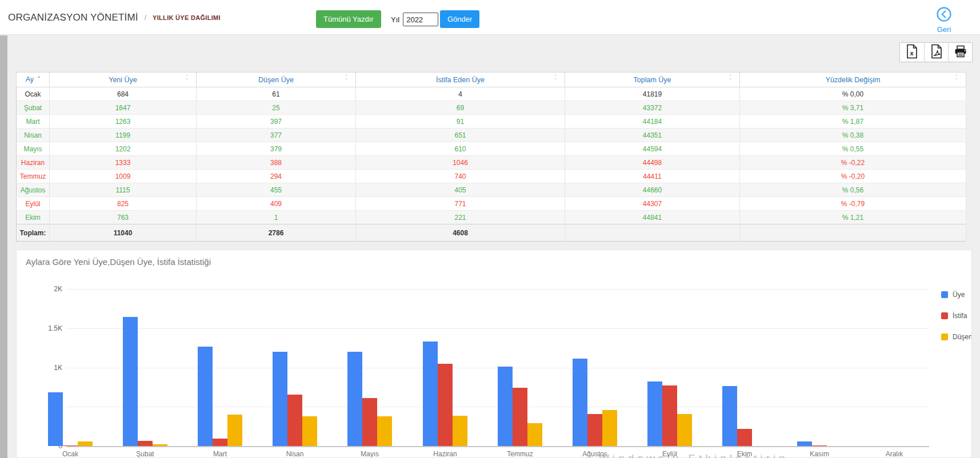  What do you see at coordinates (957, 295) in the screenshot?
I see `legend-item-0: Üye` at bounding box center [957, 295].